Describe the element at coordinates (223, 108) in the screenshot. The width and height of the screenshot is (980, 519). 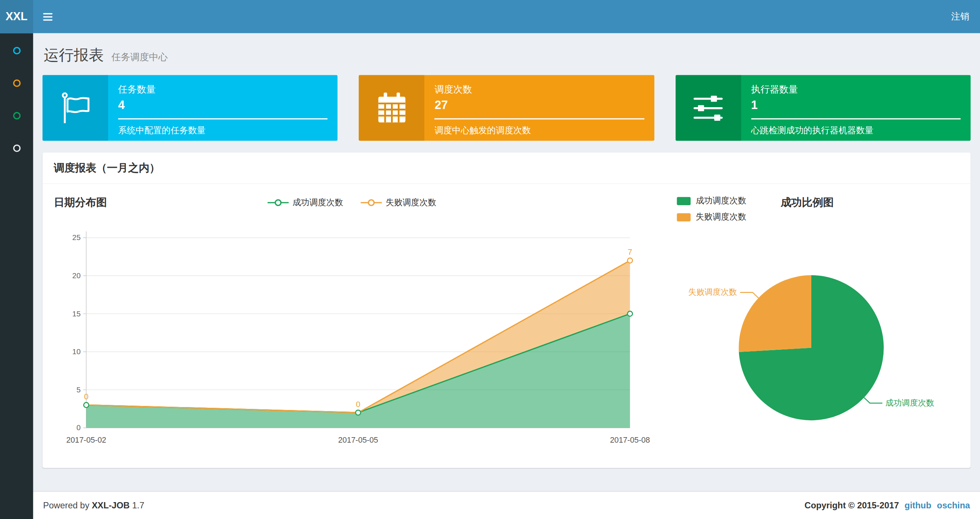
I see `info-box-content: 任务数量 4 系统中配置的任务数量` at that location.